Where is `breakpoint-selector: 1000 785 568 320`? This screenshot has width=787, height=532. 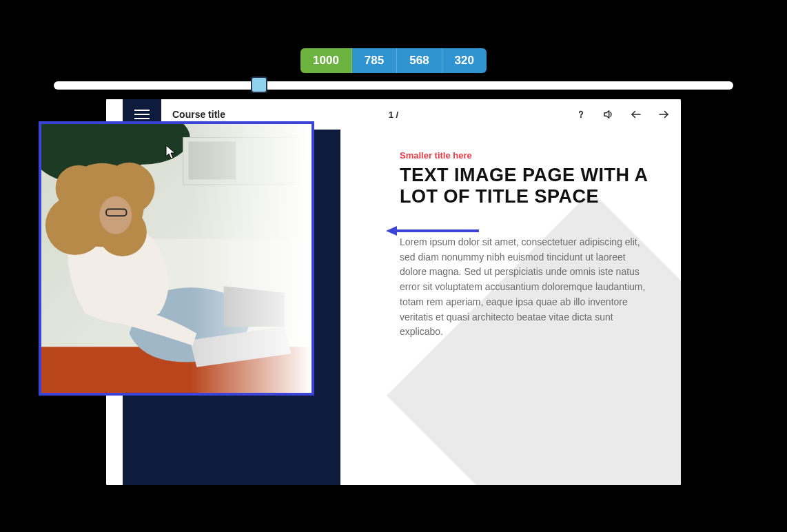
breakpoint-selector: 1000 785 568 320 is located at coordinates (394, 61).